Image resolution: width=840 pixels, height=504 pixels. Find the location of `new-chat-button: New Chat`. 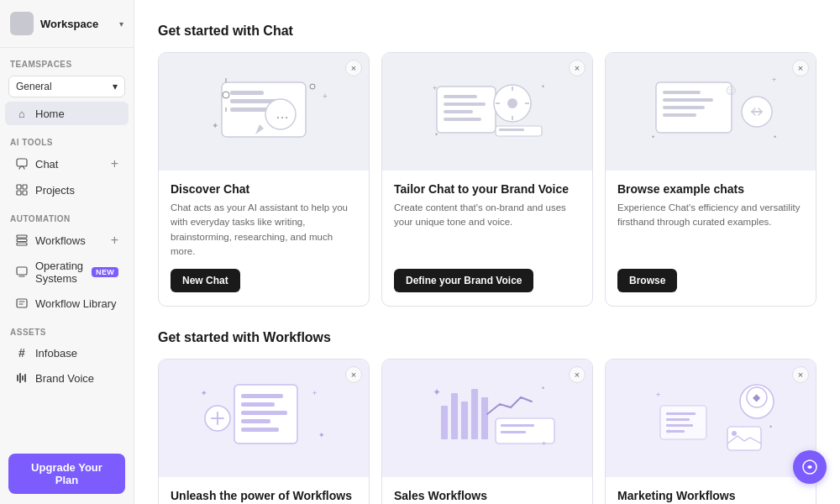

new-chat-button: New Chat is located at coordinates (205, 281).